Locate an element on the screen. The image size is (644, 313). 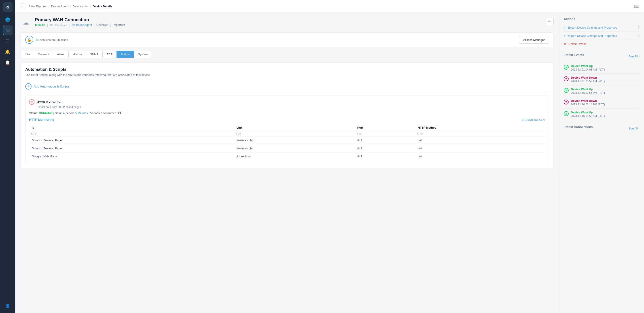
monitoring-container: HTTP Monitoring ⬇ Download CSV Id Link is located at coordinates (287, 139).